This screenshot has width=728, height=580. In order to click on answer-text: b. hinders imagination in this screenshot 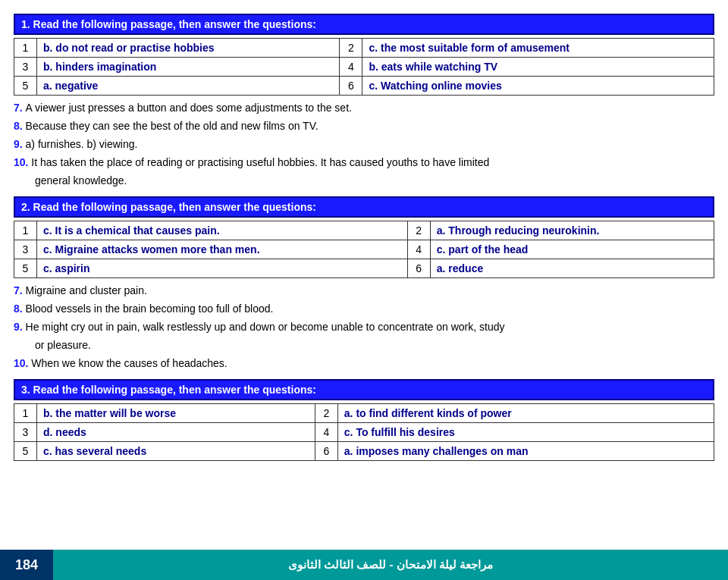, I will do `click(188, 67)`.